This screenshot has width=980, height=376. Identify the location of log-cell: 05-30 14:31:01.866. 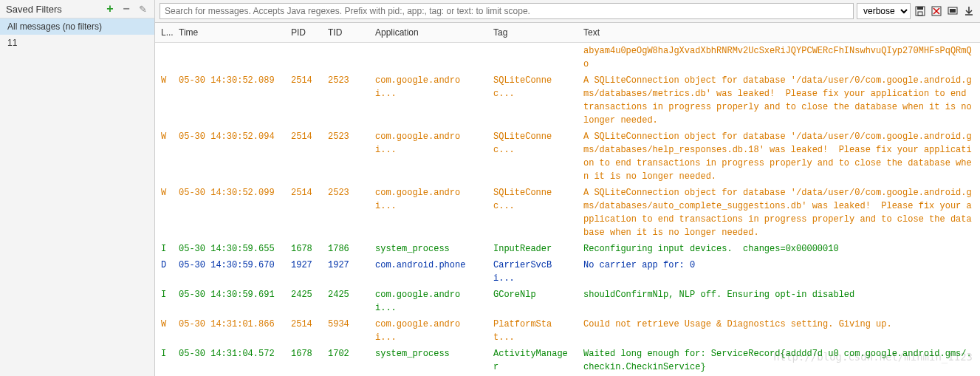
(229, 331).